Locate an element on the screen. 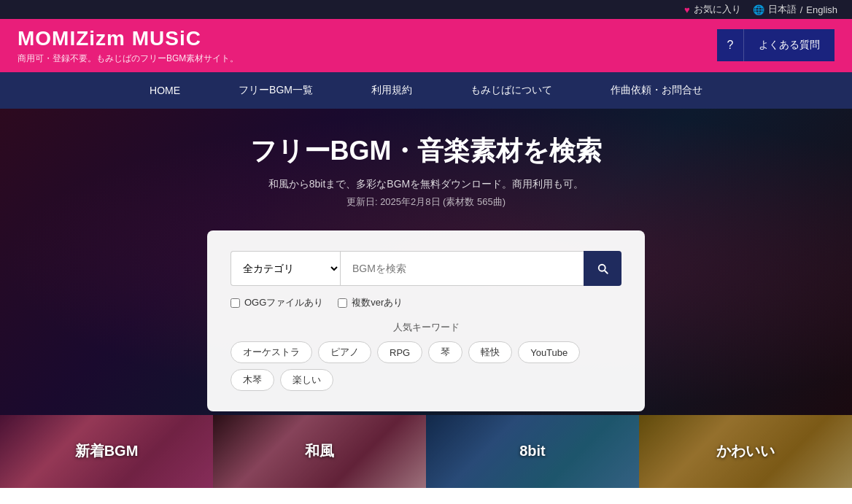 The image size is (852, 504). keyword-orchestra: オーケストラ is located at coordinates (271, 352).